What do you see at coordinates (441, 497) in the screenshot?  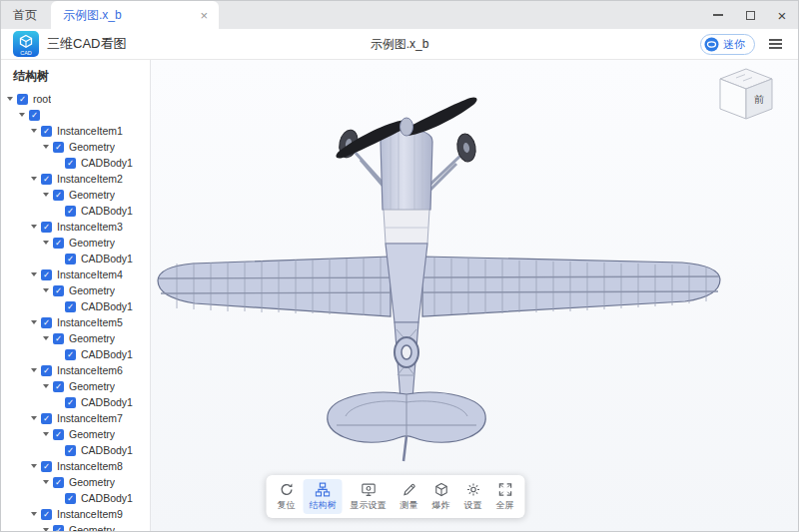 I see `toolbar-explode-button: 爆炸` at bounding box center [441, 497].